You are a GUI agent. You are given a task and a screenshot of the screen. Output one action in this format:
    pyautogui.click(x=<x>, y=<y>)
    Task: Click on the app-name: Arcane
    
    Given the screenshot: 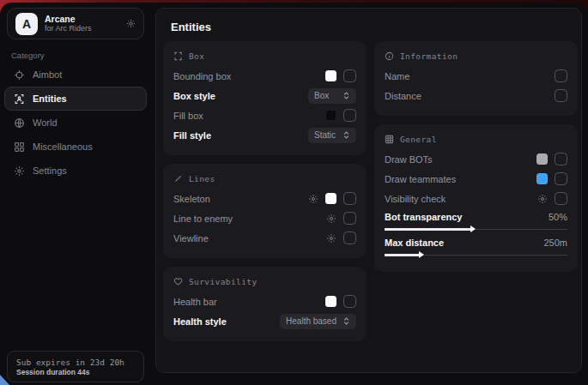 What is the action you would take?
    pyautogui.click(x=82, y=19)
    